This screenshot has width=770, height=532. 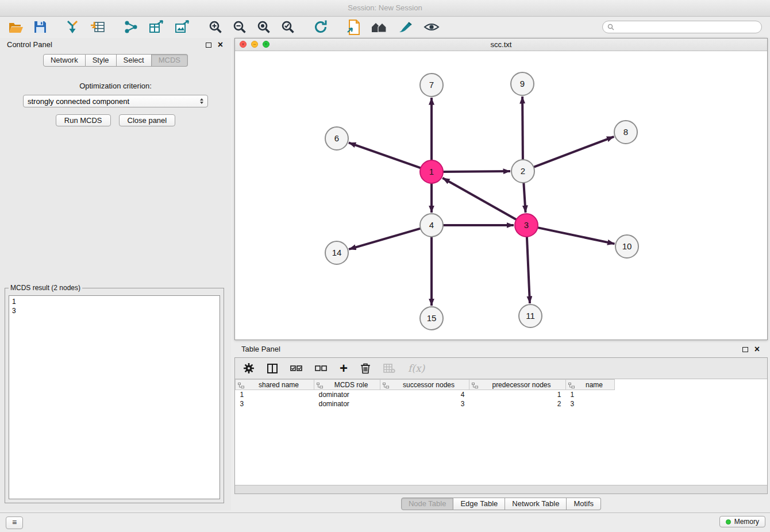 What do you see at coordinates (275, 385) in the screenshot?
I see `column-header-shared-name: shared name` at bounding box center [275, 385].